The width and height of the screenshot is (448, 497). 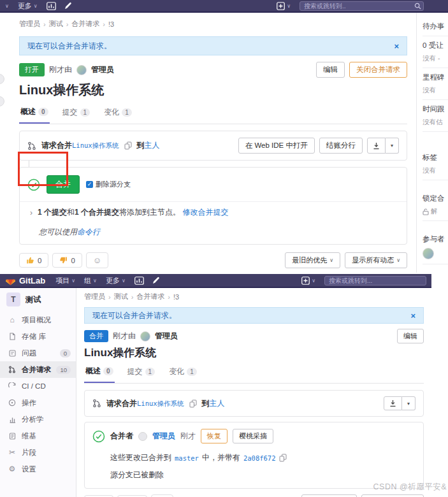 What do you see at coordinates (38, 299) in the screenshot?
I see `project-header: T 测试` at bounding box center [38, 299].